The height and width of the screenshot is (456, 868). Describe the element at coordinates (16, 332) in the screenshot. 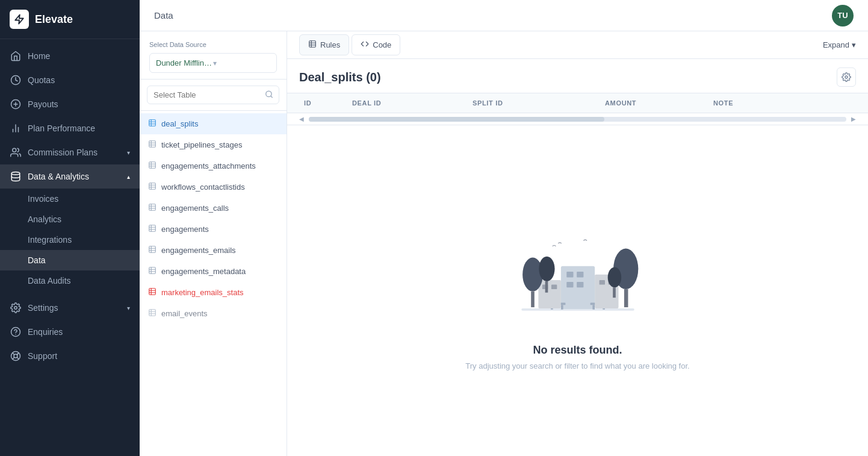

I see `enquiries-icon` at that location.